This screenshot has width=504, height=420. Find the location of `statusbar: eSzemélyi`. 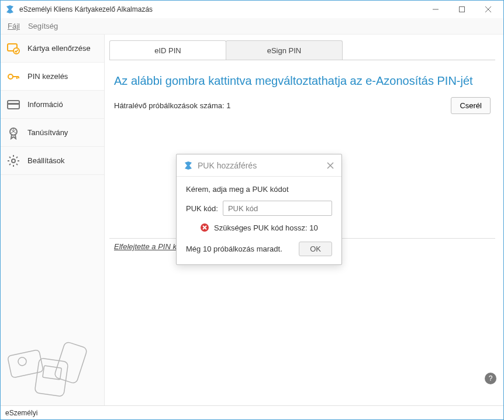

statusbar: eSzemélyi is located at coordinates (252, 412).